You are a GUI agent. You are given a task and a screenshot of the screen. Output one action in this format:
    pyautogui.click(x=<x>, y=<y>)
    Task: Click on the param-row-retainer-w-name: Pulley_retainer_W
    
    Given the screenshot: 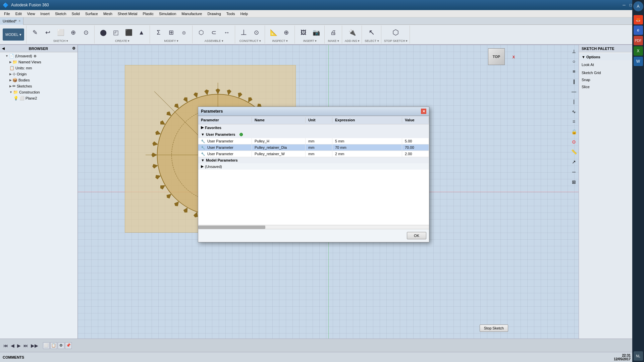 What is the action you would take?
    pyautogui.click(x=279, y=154)
    